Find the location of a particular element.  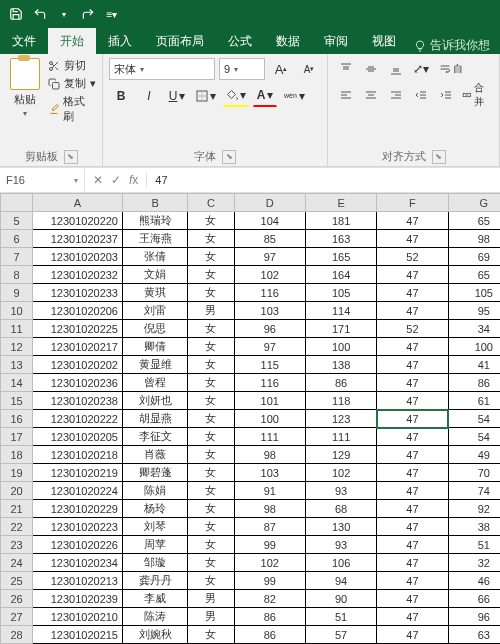

cell: 103 is located at coordinates (270, 311).